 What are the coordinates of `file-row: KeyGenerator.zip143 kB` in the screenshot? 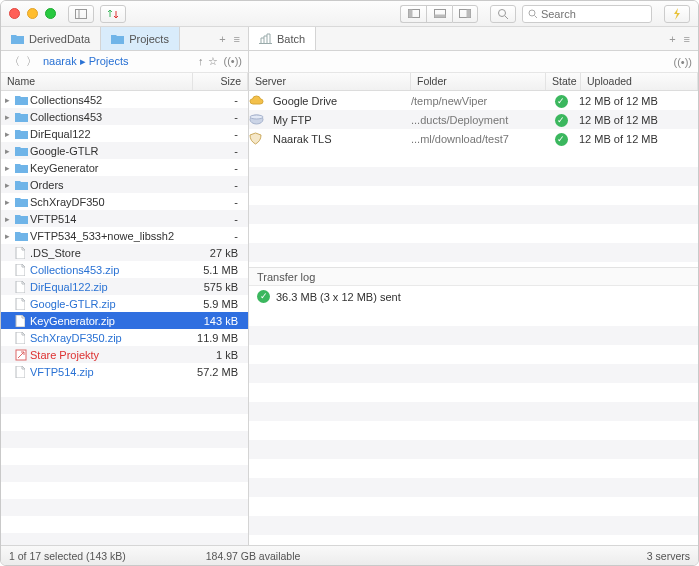 It's located at (124, 320).